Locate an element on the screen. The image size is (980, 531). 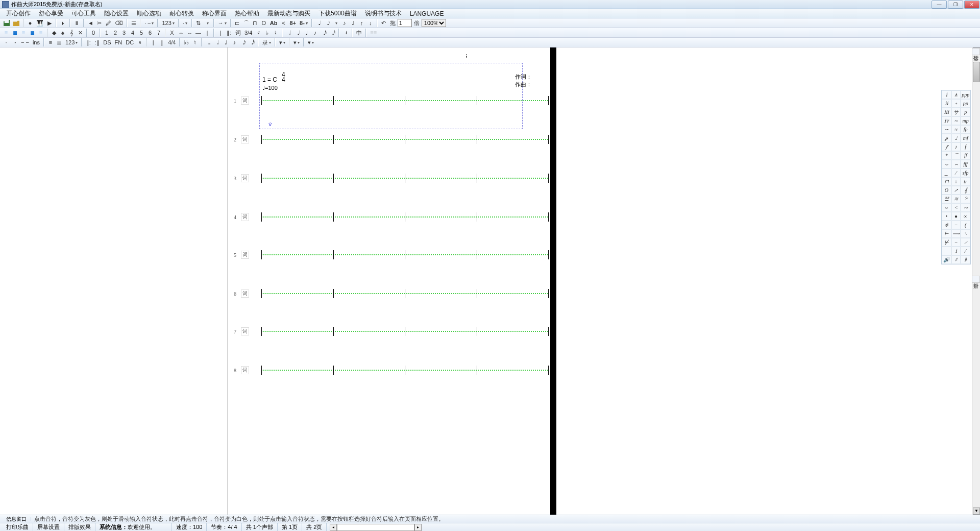
half-btn: 𝅗𝅥 is located at coordinates (217, 42).